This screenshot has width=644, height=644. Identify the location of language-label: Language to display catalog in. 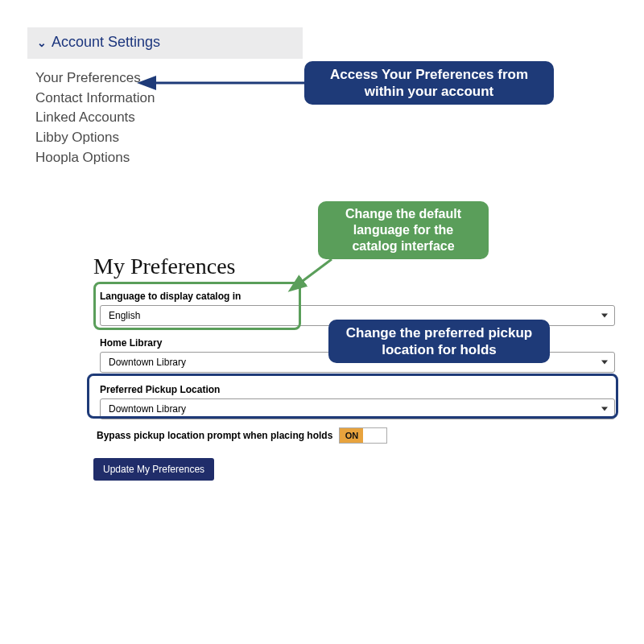
(355, 296).